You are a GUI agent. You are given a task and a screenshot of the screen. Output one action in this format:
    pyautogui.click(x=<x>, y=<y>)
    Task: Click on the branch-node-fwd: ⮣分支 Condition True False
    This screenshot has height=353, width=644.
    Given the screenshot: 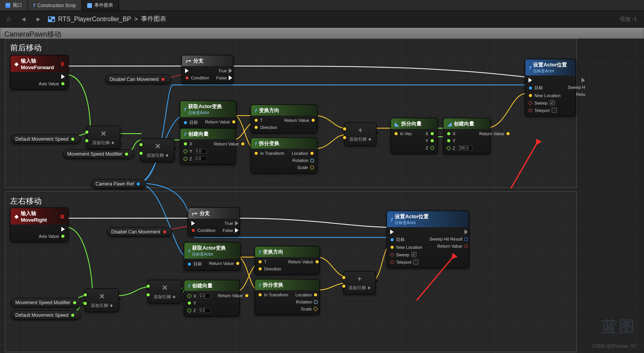 What is the action you would take?
    pyautogui.click(x=207, y=69)
    